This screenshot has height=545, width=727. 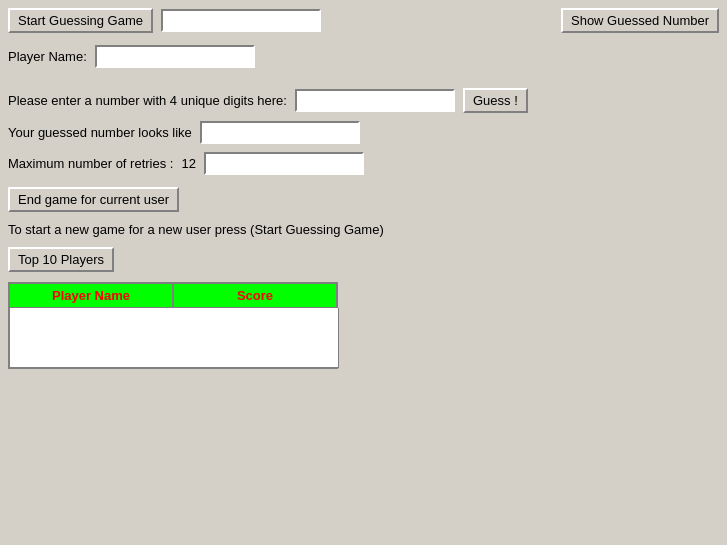 I want to click on end-game-button: End game for current user, so click(x=94, y=200).